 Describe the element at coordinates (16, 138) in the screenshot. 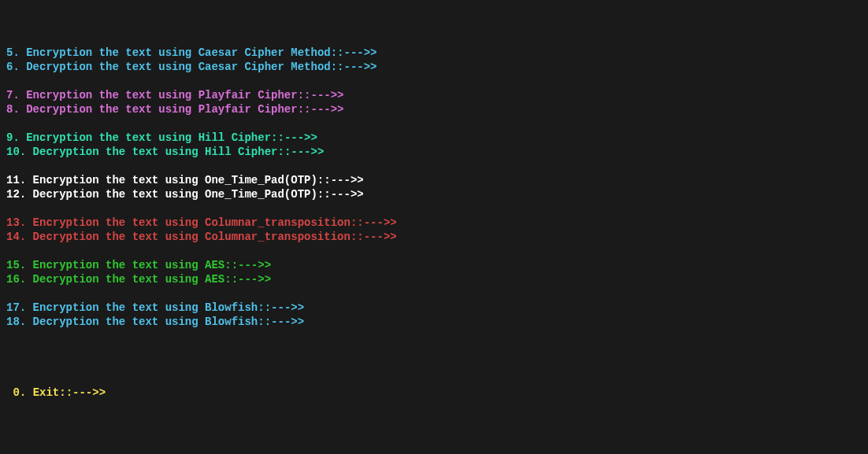

I see `menu-num: 9.` at that location.